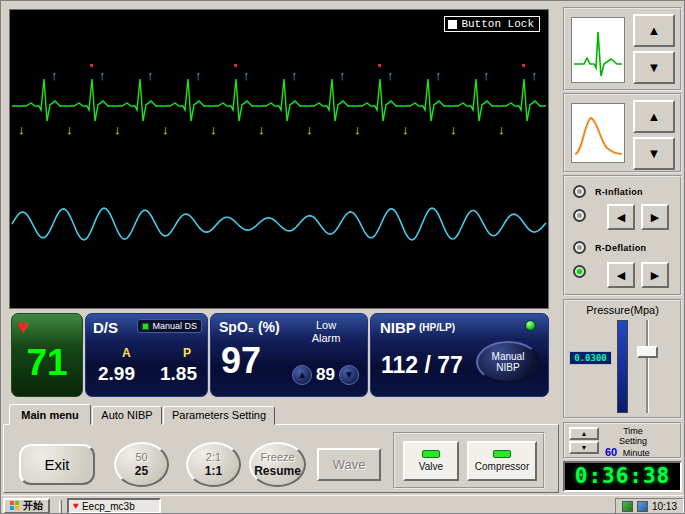 This screenshot has width=685, height=514. What do you see at coordinates (219, 416) in the screenshot?
I see `tab-parameters-setting: Parameters Setting` at bounding box center [219, 416].